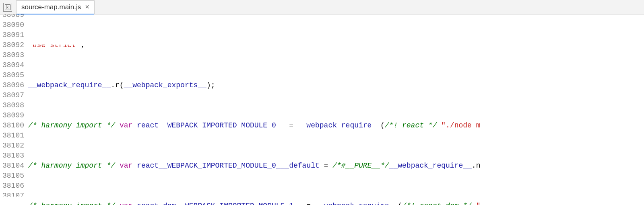 This screenshot has width=644, height=205. I want to click on tab-bar: source-map.main.js ×, so click(322, 7).